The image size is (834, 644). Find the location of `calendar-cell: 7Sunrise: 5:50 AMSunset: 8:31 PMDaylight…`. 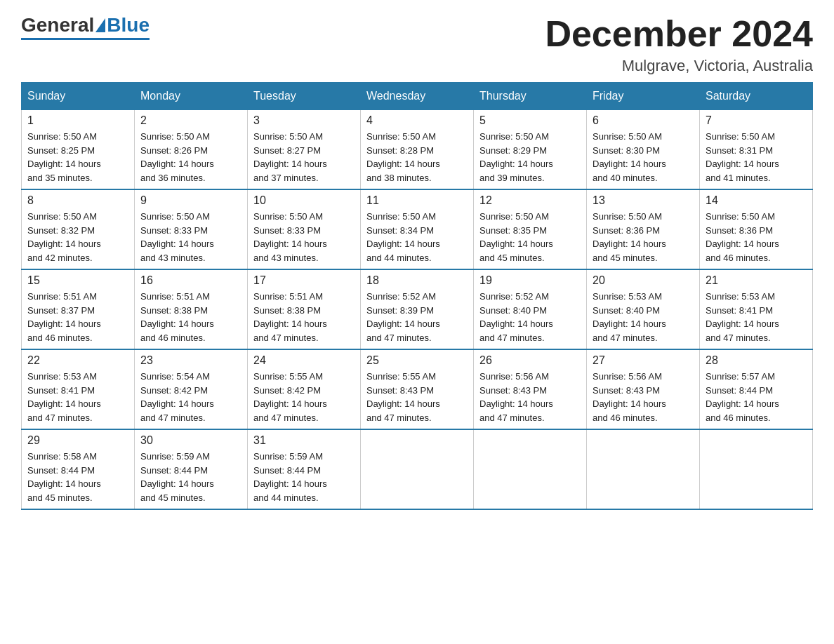

calendar-cell: 7Sunrise: 5:50 AMSunset: 8:31 PMDaylight… is located at coordinates (757, 150).